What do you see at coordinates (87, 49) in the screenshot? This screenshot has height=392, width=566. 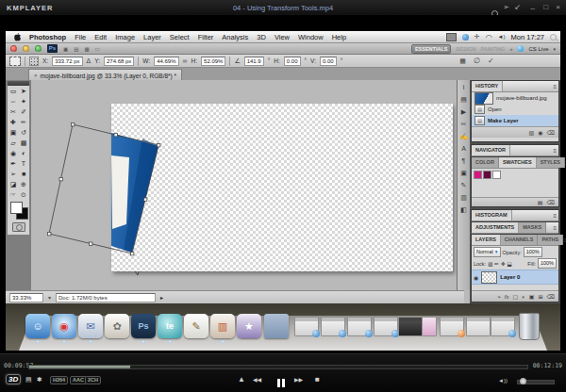 I see `arrange-documents-icon: ▦` at bounding box center [87, 49].